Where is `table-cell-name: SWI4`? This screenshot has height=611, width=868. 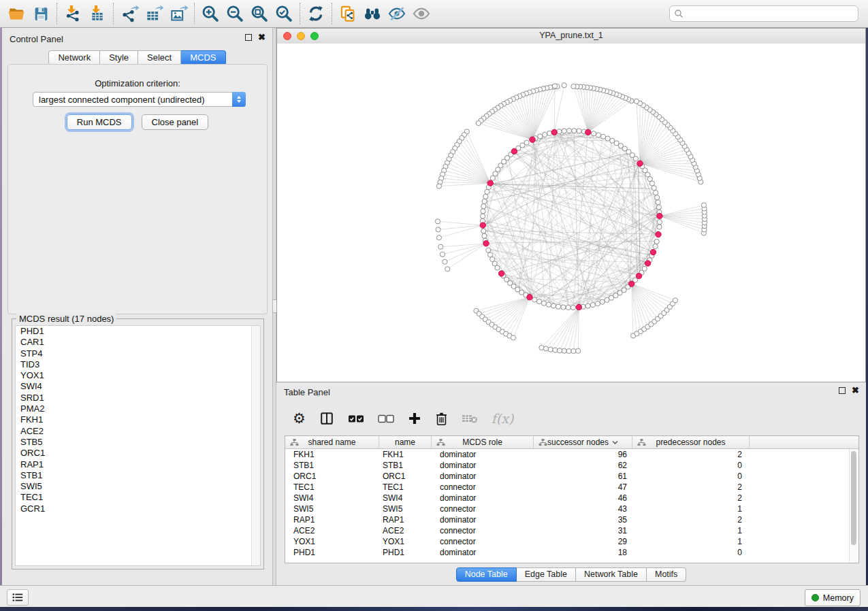 table-cell-name: SWI4 is located at coordinates (406, 498).